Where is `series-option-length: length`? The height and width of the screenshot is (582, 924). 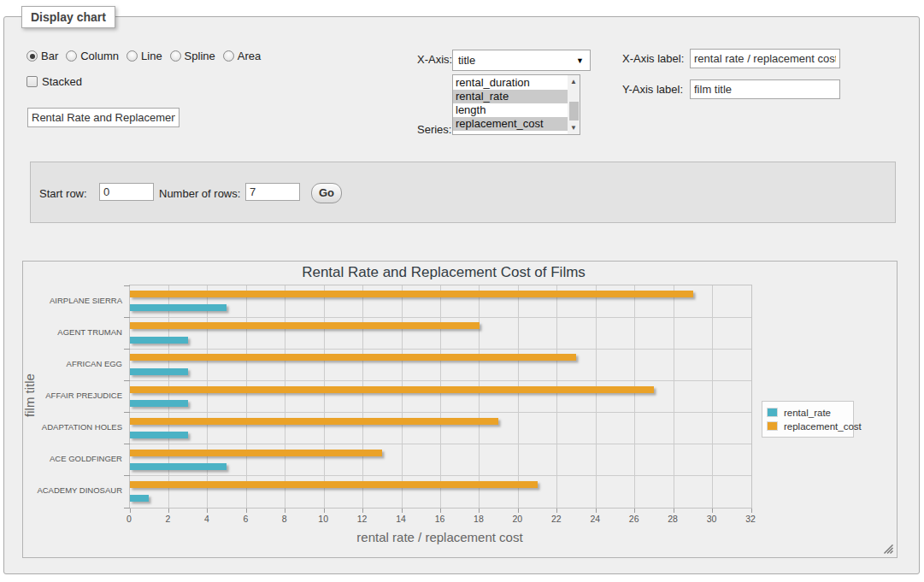
series-option-length: length is located at coordinates (510, 110).